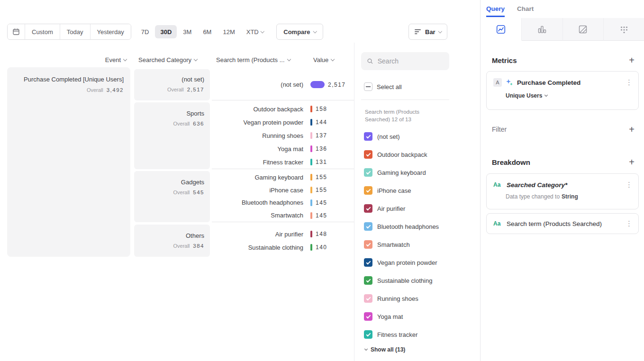  I want to click on range-3m-button: 3M, so click(187, 32).